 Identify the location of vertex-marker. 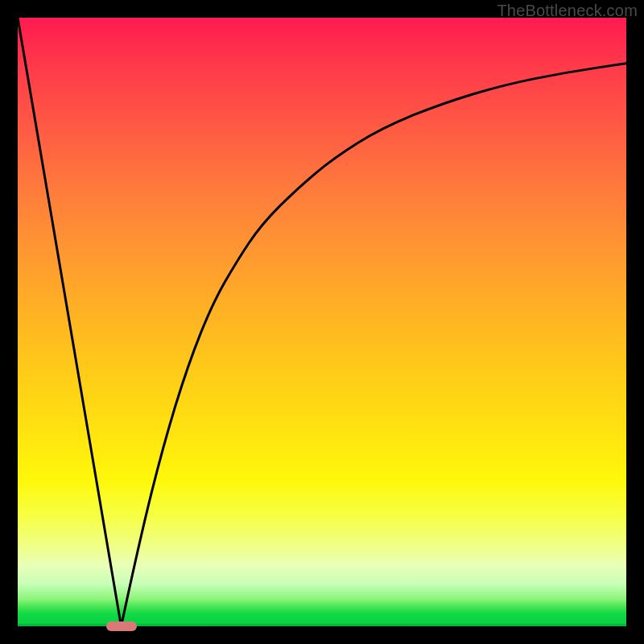
(122, 626).